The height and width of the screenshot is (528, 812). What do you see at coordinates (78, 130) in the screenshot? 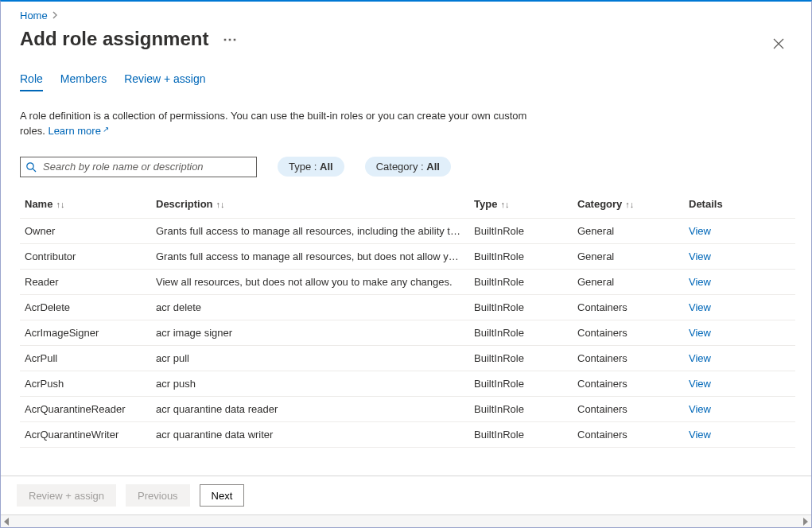
I see `learn-more-link: Learn more↗` at bounding box center [78, 130].